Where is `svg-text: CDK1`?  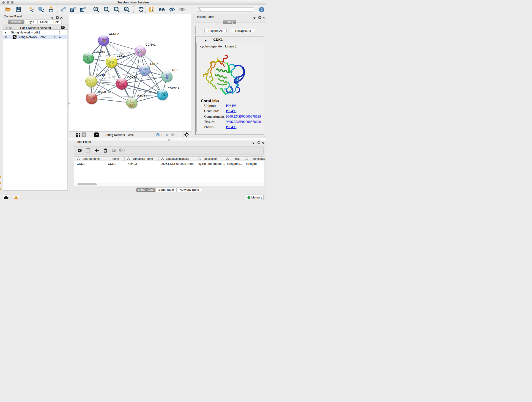
svg-text: CDK1 is located at coordinates (121, 56).